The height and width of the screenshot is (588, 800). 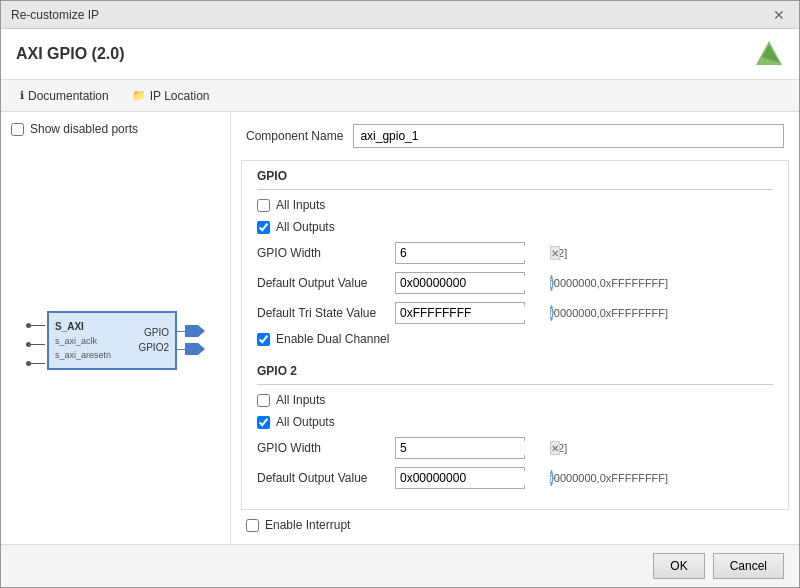 What do you see at coordinates (515, 176) in the screenshot?
I see `gpio-section-header: GPIO` at bounding box center [515, 176].